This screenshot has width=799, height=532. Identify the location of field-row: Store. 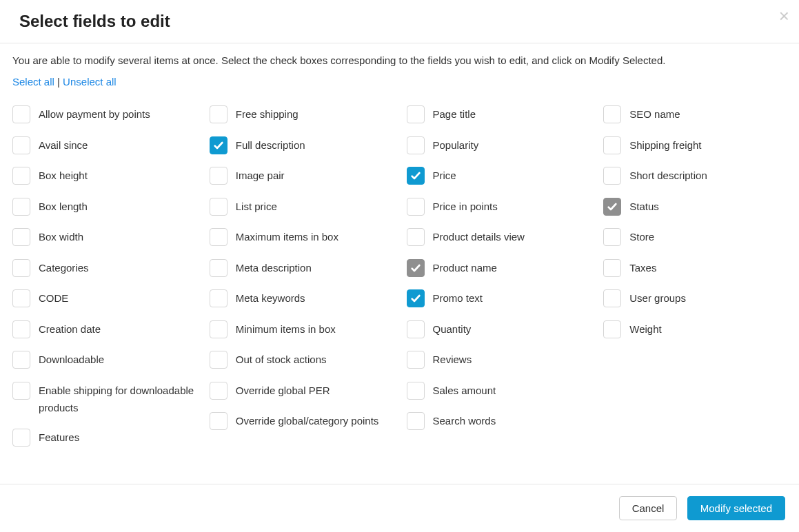
(695, 237).